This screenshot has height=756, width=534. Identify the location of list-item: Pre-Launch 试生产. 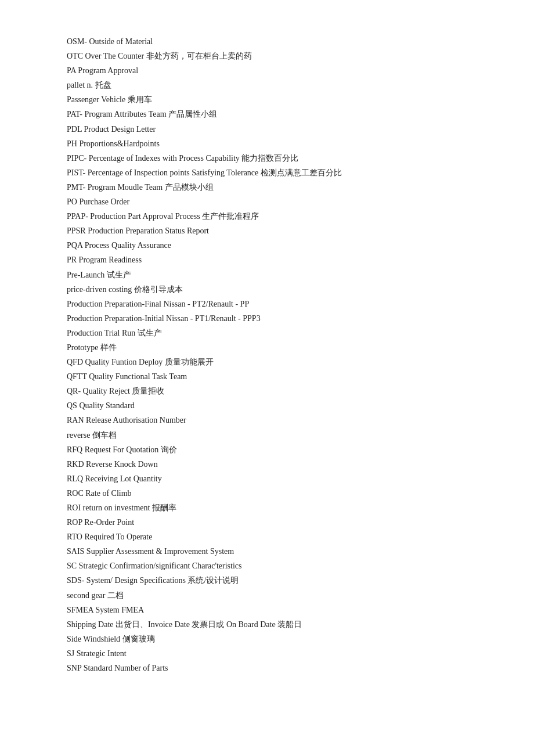
(267, 275).